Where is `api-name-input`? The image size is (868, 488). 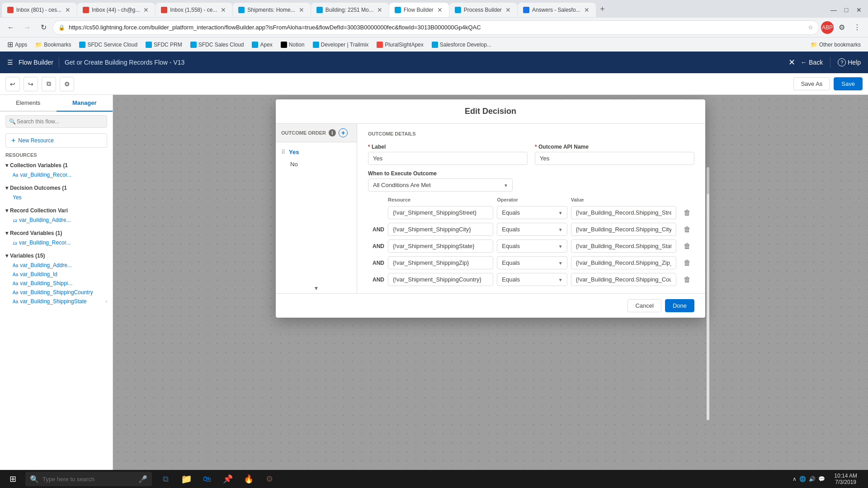
api-name-input is located at coordinates (615, 158).